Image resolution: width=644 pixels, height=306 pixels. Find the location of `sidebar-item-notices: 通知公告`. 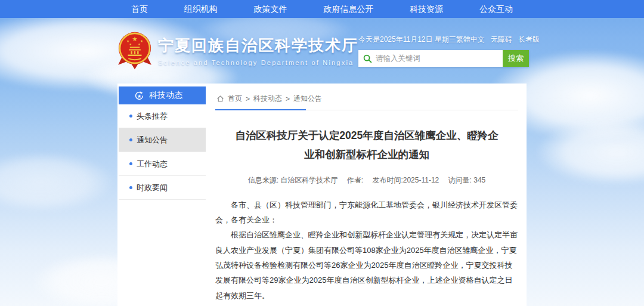

sidebar-item-notices: 通知公告 is located at coordinates (162, 140).